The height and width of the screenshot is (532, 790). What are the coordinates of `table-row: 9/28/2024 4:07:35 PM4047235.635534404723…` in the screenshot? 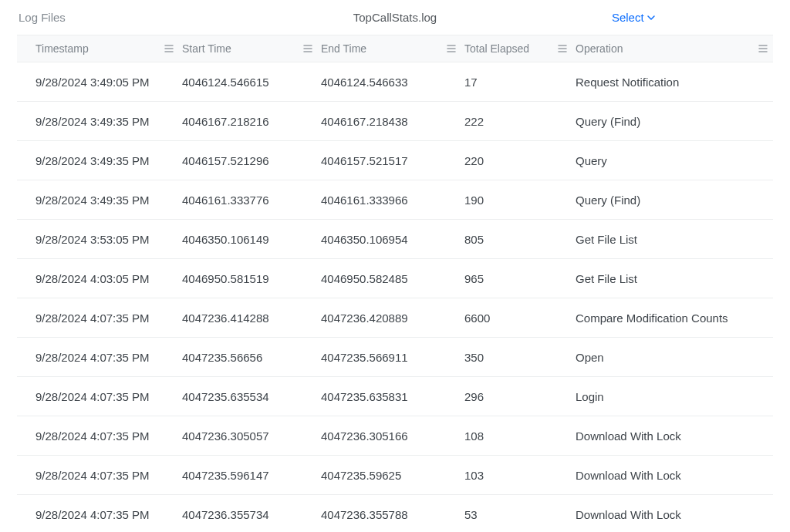 It's located at (395, 396).